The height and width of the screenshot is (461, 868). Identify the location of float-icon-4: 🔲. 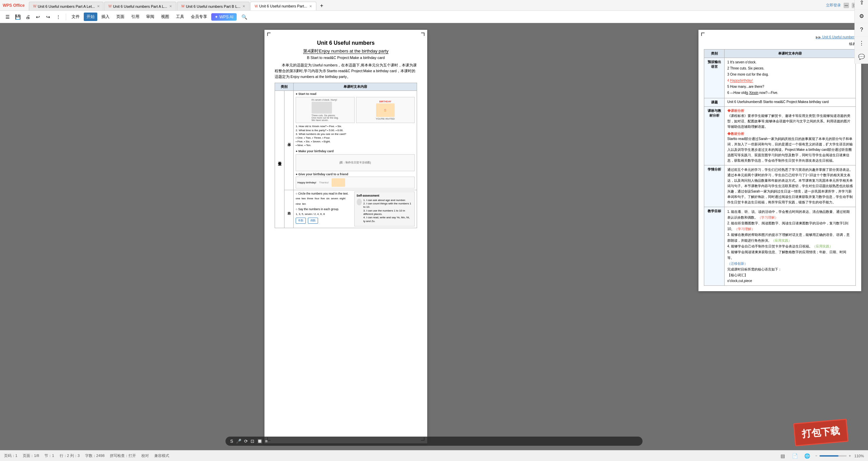
(260, 441).